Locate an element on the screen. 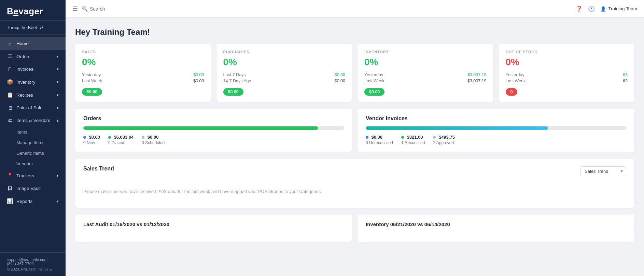  sidebar-sub-item-vendors: Vendors is located at coordinates (33, 164).